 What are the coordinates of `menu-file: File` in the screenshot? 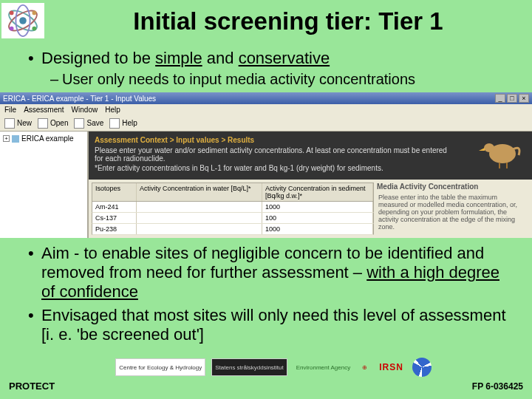 It's located at (10, 109).